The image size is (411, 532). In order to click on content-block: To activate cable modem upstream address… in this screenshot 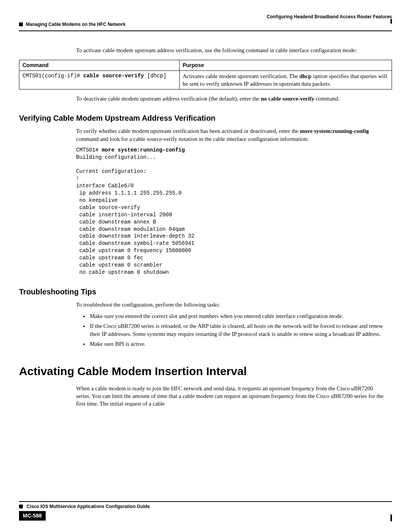, I will do `click(232, 50)`.